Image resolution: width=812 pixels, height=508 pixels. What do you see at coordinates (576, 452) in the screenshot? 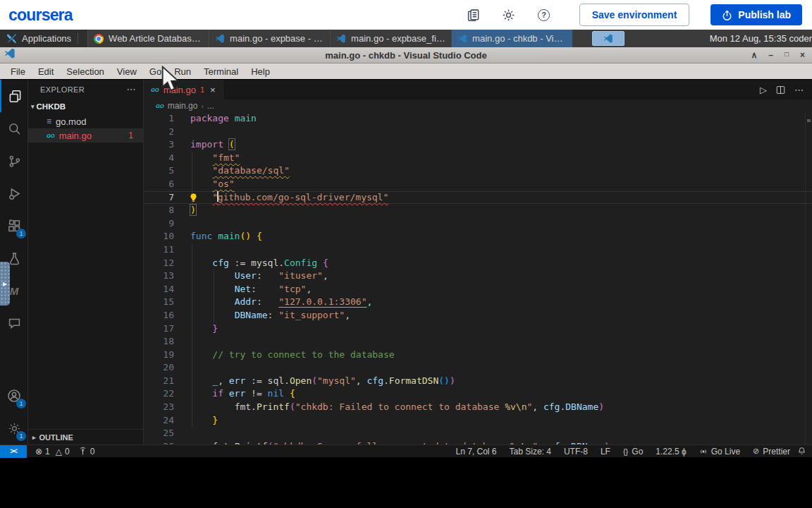
I see `status-item-utf-8: UTF-8` at bounding box center [576, 452].